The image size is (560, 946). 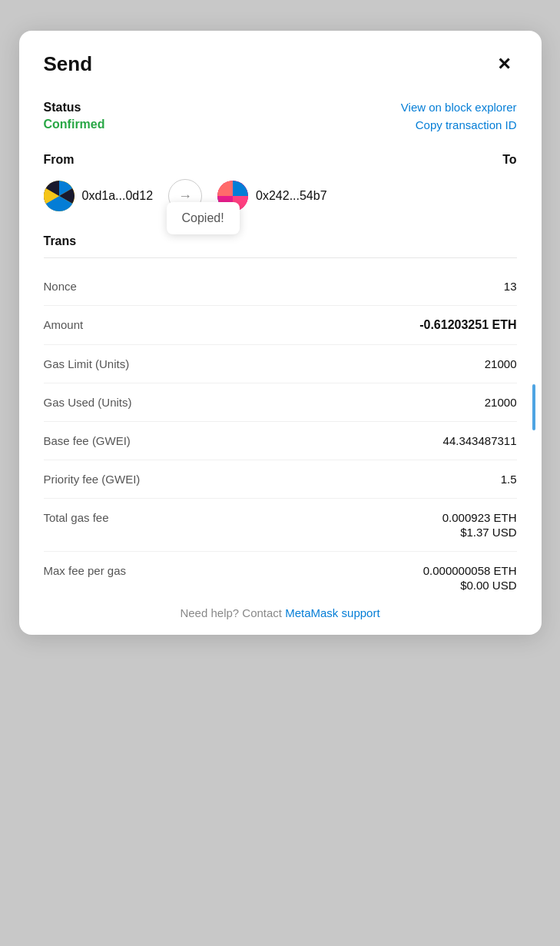 I want to click on copied-tooltip: Copied!, so click(x=203, y=218).